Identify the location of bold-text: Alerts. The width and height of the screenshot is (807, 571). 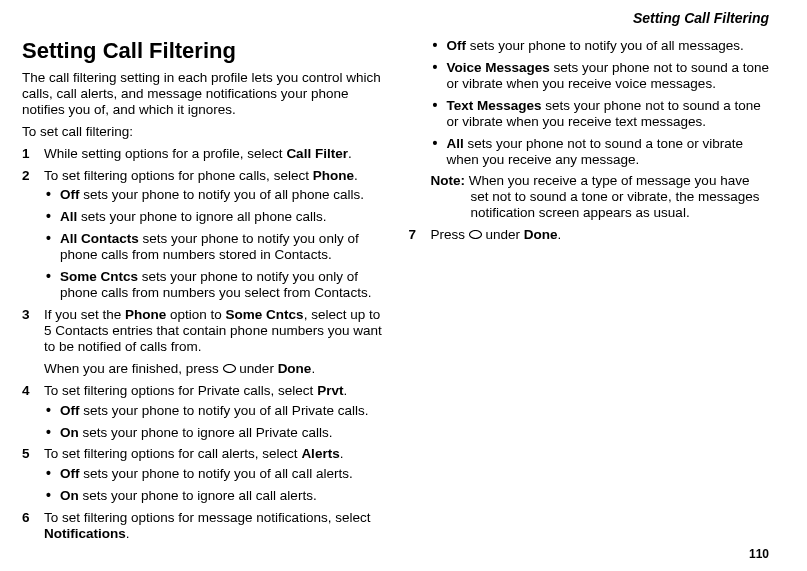
(320, 454).